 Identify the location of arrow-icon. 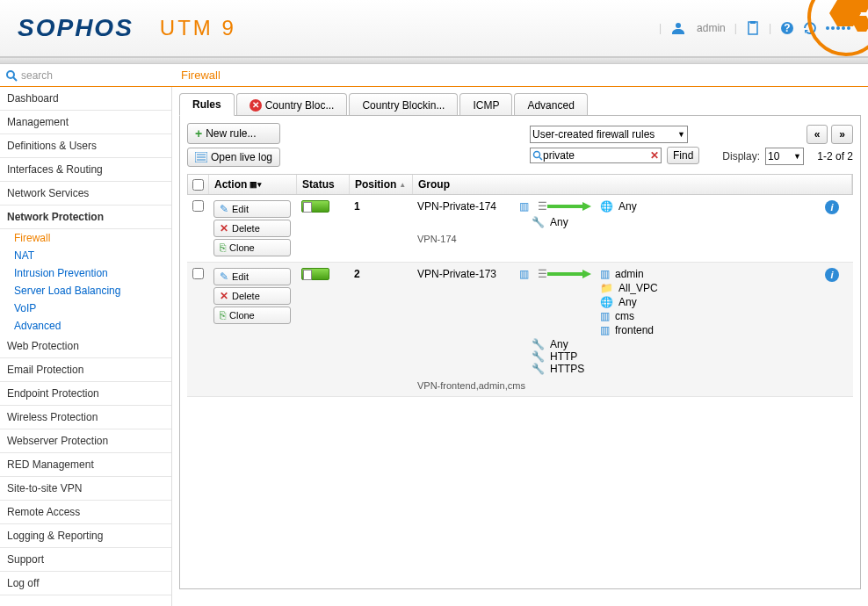
(569, 274).